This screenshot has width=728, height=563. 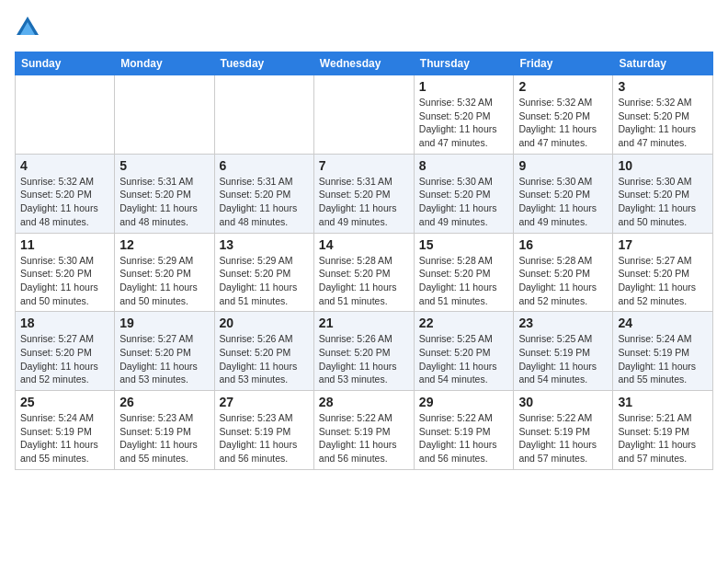 What do you see at coordinates (364, 245) in the screenshot?
I see `day-number: 14` at bounding box center [364, 245].